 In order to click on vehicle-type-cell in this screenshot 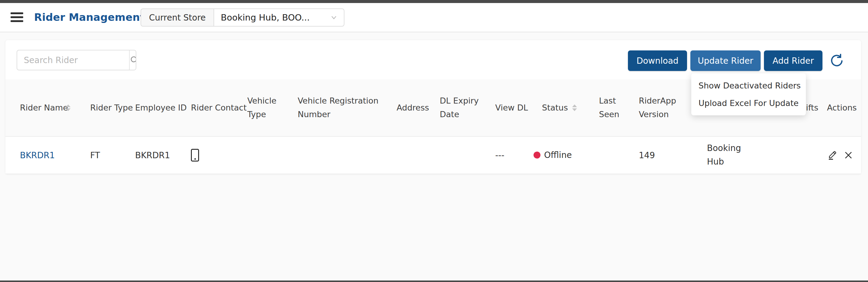, I will do `click(272, 155)`.